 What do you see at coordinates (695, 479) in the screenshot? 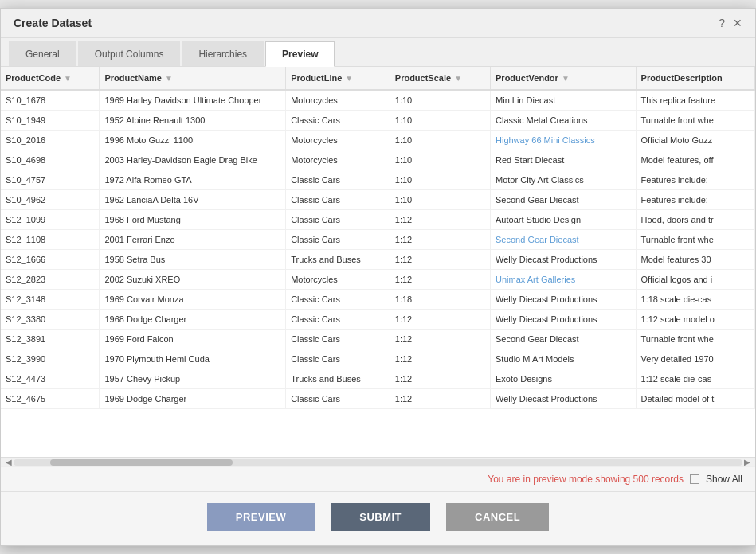
I see `show-all-checkbox` at bounding box center [695, 479].